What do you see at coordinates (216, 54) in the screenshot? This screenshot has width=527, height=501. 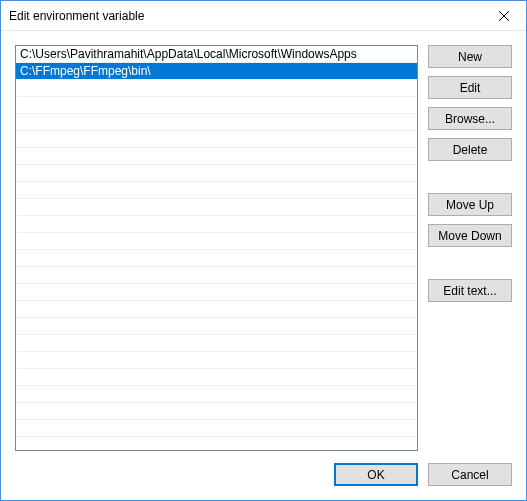 I see `list-item: C:\Users\Pavithramahit\AppData\Local\Mic…` at bounding box center [216, 54].